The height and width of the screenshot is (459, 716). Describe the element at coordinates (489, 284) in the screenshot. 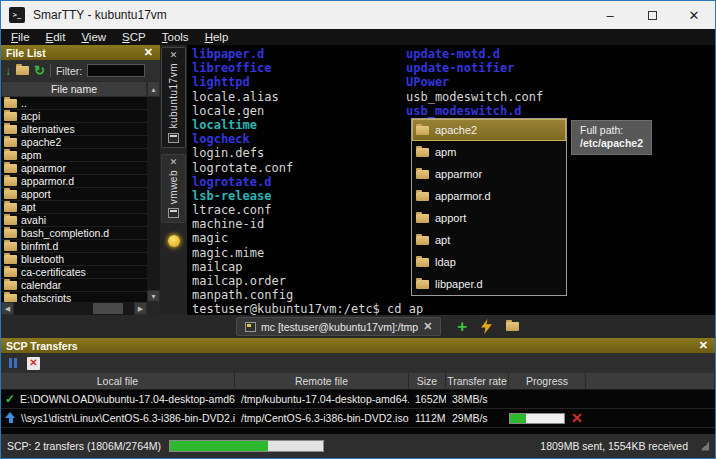

I see `autocomplete-item-libpaper.d: libpaper.d` at that location.